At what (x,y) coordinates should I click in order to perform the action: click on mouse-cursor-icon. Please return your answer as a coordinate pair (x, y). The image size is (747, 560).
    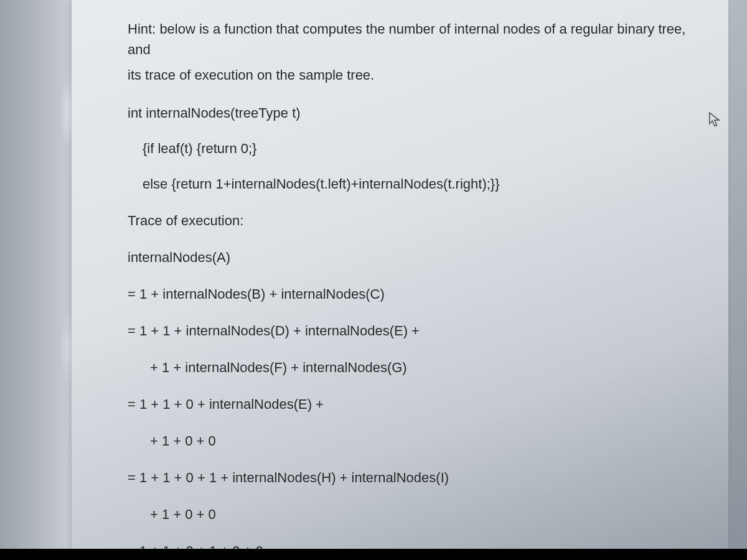
    Looking at the image, I should click on (715, 120).